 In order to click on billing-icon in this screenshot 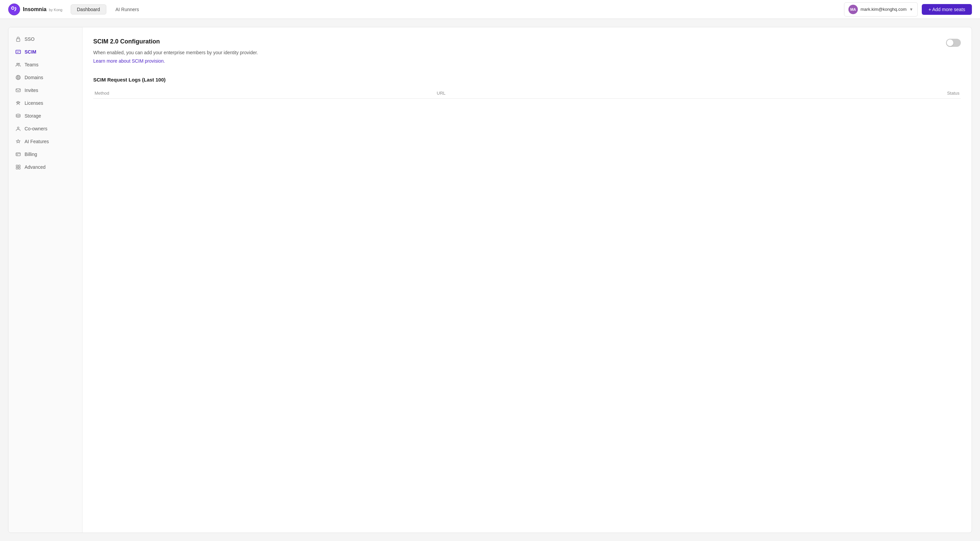, I will do `click(18, 154)`.